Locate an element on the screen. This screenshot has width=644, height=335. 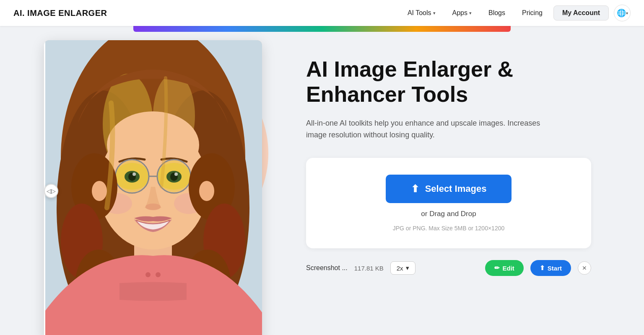
scale-selector: 2x ▾ is located at coordinates (403, 268).